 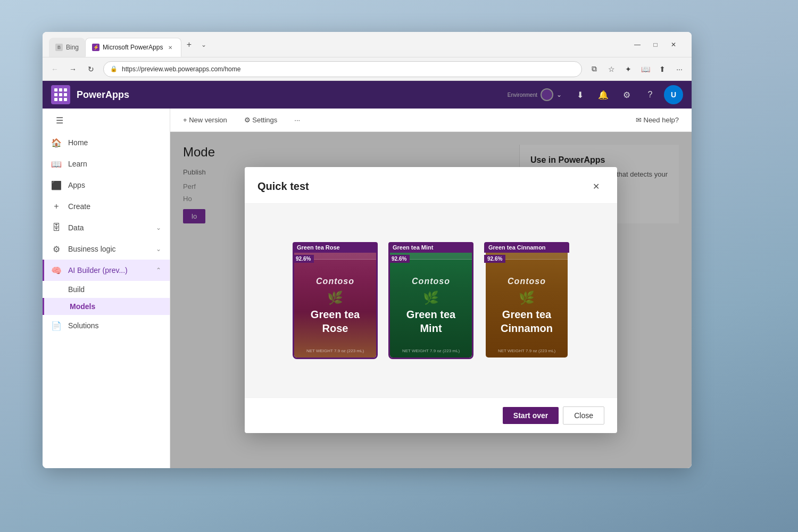 I want to click on settings-button: ⚙, so click(x=627, y=95).